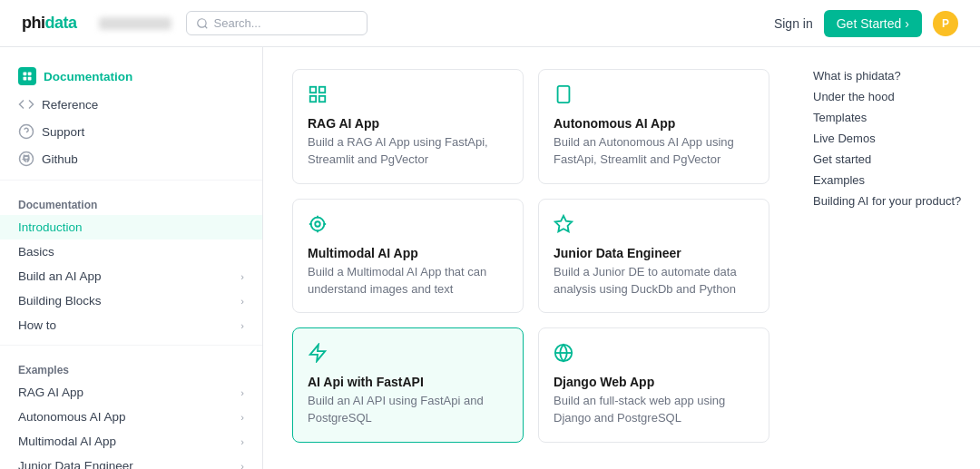  I want to click on right-nav-get-started: Get started, so click(889, 160).